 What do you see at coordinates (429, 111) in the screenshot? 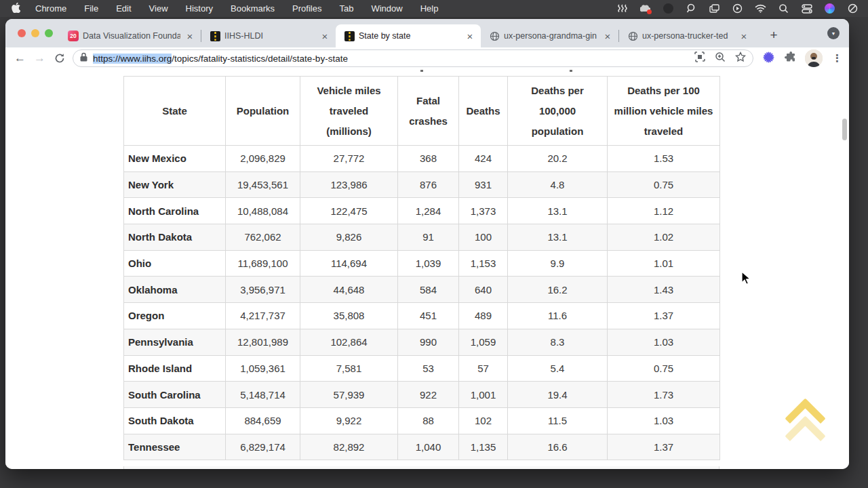
I see `column-header: Fatal crashes` at bounding box center [429, 111].